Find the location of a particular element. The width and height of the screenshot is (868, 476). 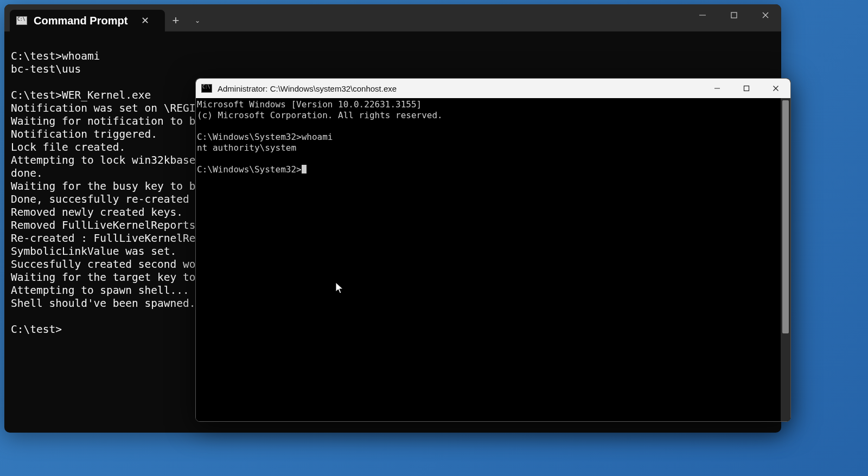

conhost-title: Administrator: C:\Windows\system32\conho… is located at coordinates (307, 89).